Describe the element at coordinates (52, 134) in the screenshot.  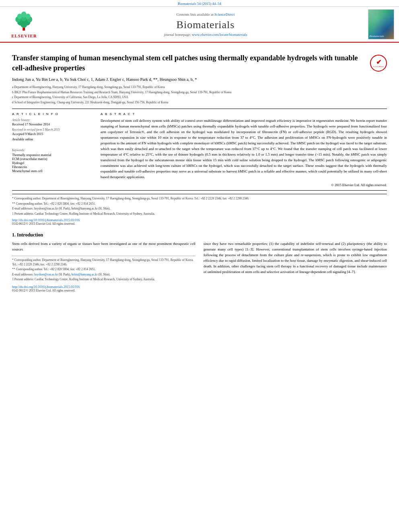
I see `accepted-date: Accepted 9 March 2015` at that location.